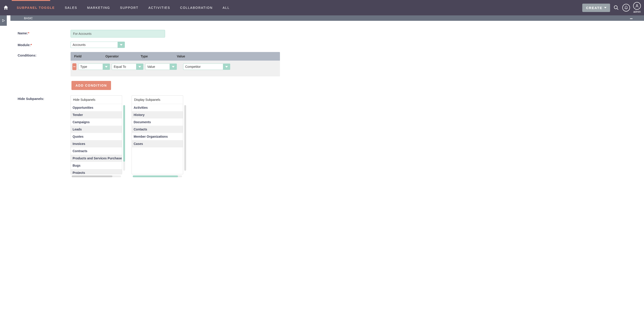  Describe the element at coordinates (91, 86) in the screenshot. I see `add-condition-button: ADD CONDITION` at that location.